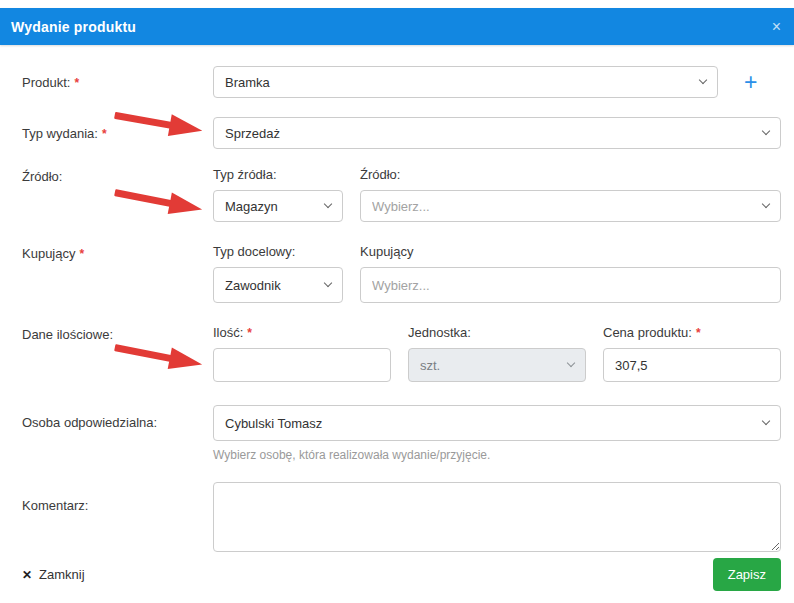 The height and width of the screenshot is (603, 794). I want to click on row-produkt: Produkt:* Bramka +, so click(402, 82).